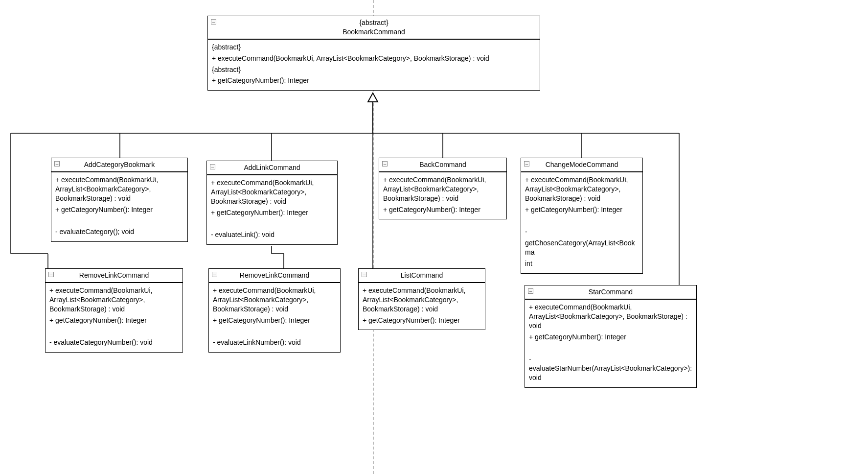  What do you see at coordinates (114, 310) in the screenshot?
I see `uml-class-removelinkcommand-1: RemoveLinkCommand + executeCommand(Bookm…` at bounding box center [114, 310].